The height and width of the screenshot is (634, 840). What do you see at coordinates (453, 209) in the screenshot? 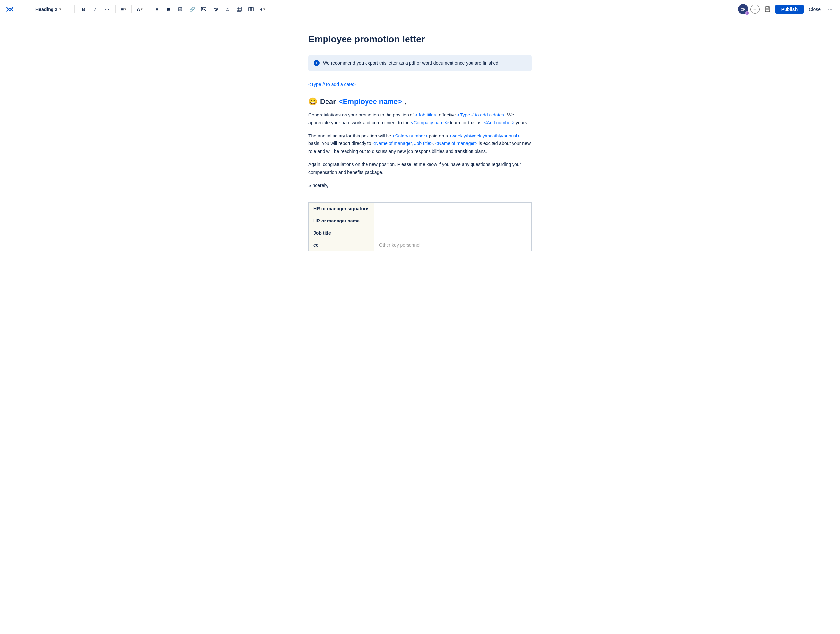
I see `signature-value` at bounding box center [453, 209].